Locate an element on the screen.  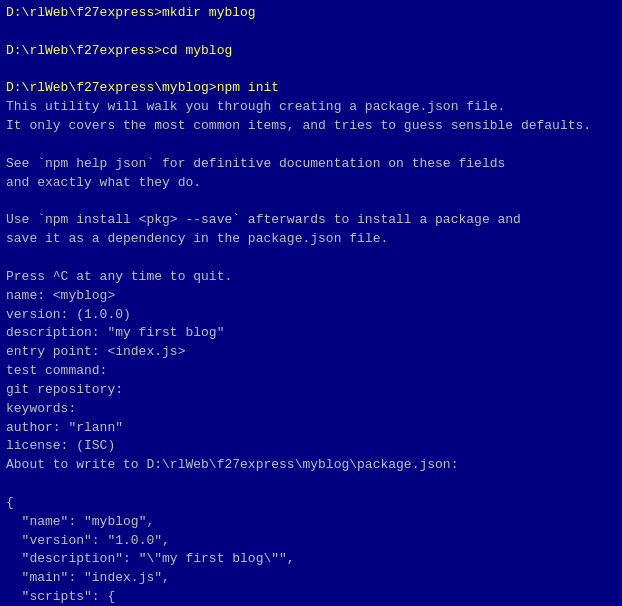
terminal-line: save it as a dependency in the package.j… is located at coordinates (311, 240).